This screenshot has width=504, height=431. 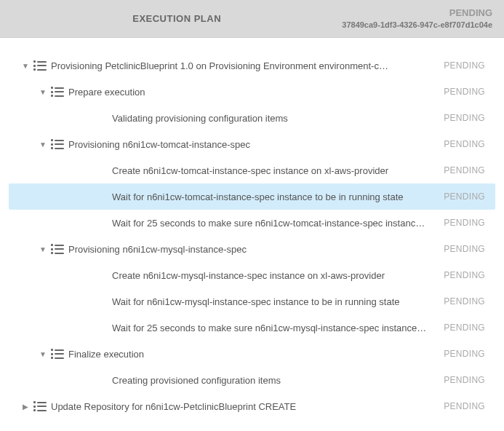 I want to click on header-status: PENDING, so click(x=417, y=13).